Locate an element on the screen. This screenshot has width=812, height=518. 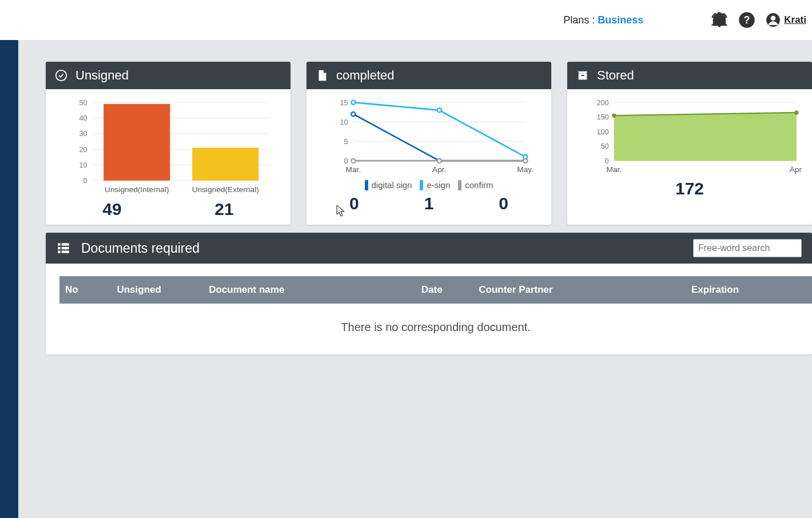
col-expiration: Expiration is located at coordinates (749, 290).